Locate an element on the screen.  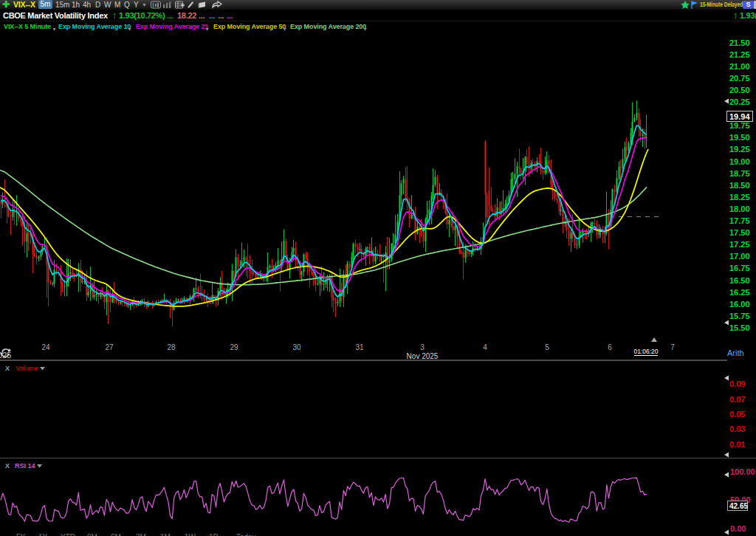
svg-text: 28 is located at coordinates (171, 347).